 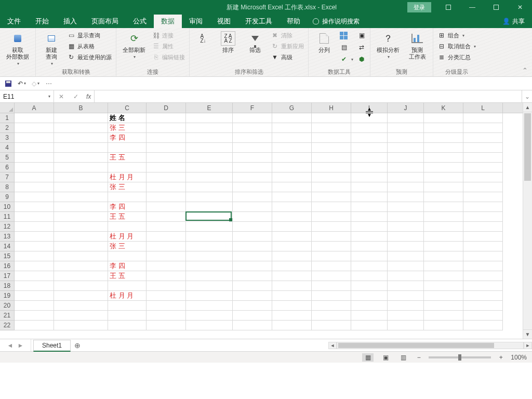 I want to click on row-header-21: 21, so click(x=7, y=316).